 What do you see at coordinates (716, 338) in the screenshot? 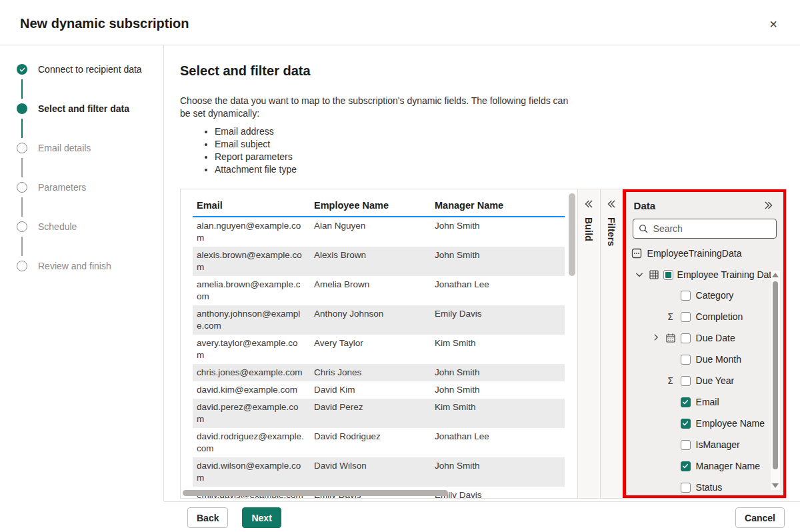
I see `field-label: Due Date` at bounding box center [716, 338].